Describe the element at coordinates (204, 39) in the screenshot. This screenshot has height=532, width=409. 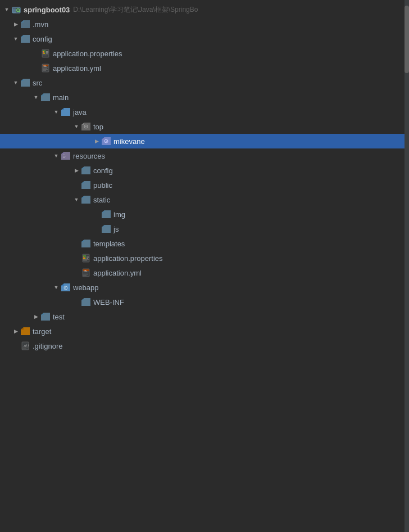
I see `tree-item-config-root: config` at that location.